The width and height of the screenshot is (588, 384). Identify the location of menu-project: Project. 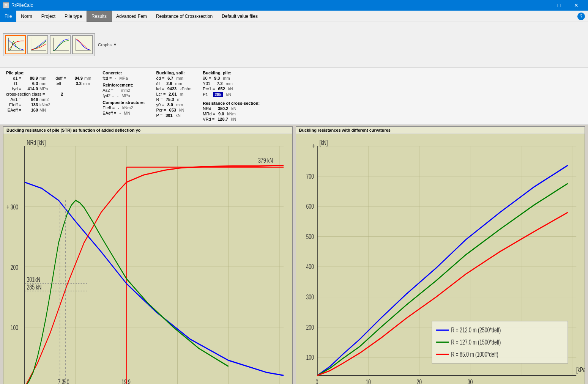
(49, 16).